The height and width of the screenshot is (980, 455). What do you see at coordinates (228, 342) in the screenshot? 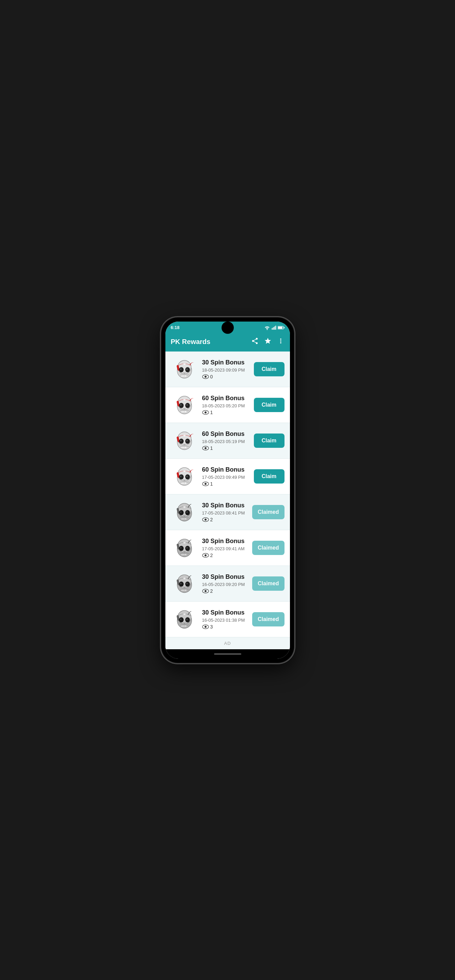
I see `app-bar: PK Rewards` at bounding box center [228, 342].